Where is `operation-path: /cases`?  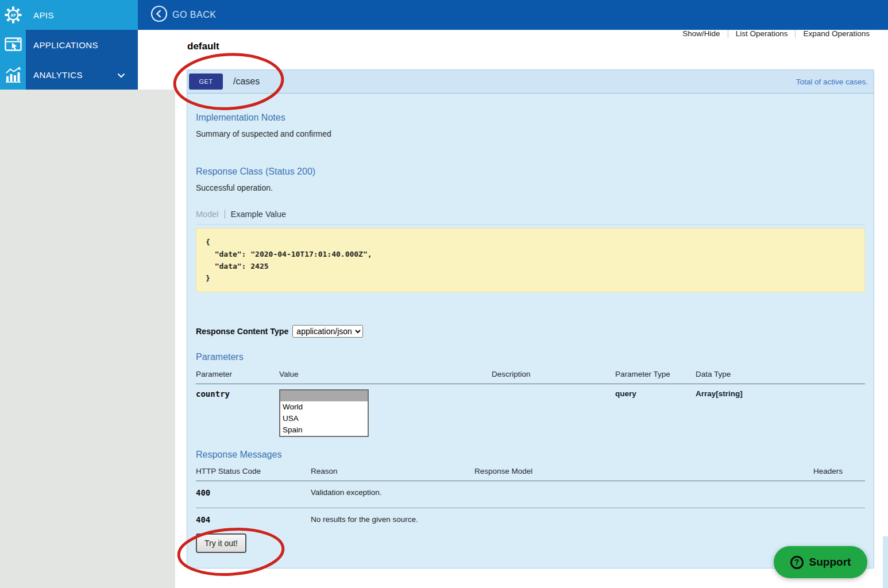 operation-path: /cases is located at coordinates (246, 82).